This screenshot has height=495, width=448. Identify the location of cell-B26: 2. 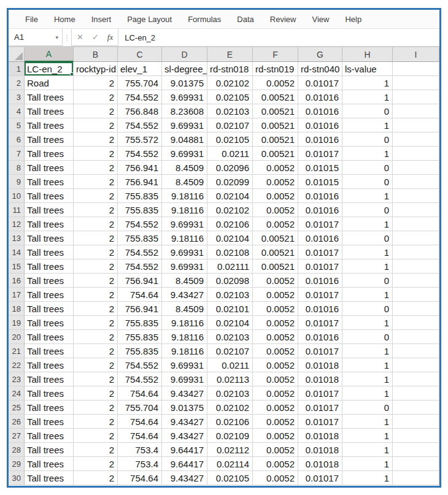
(96, 422).